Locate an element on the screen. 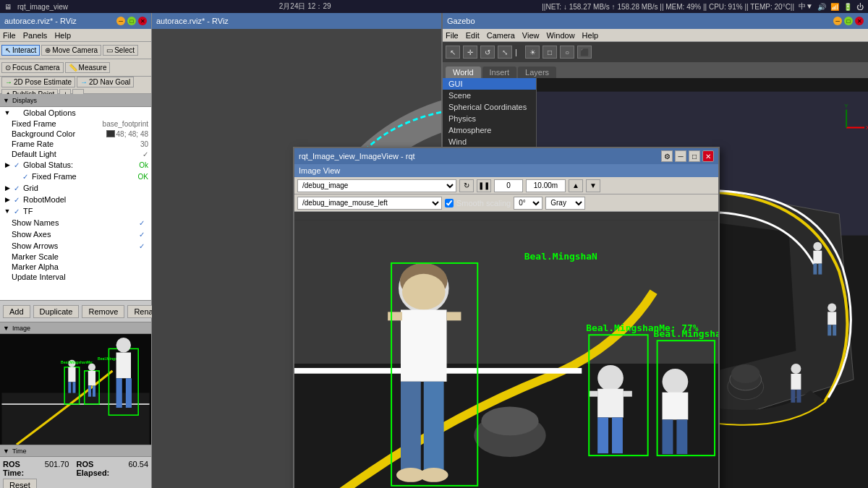  tree-marker-alpha: Marker Alpha is located at coordinates (80, 267).